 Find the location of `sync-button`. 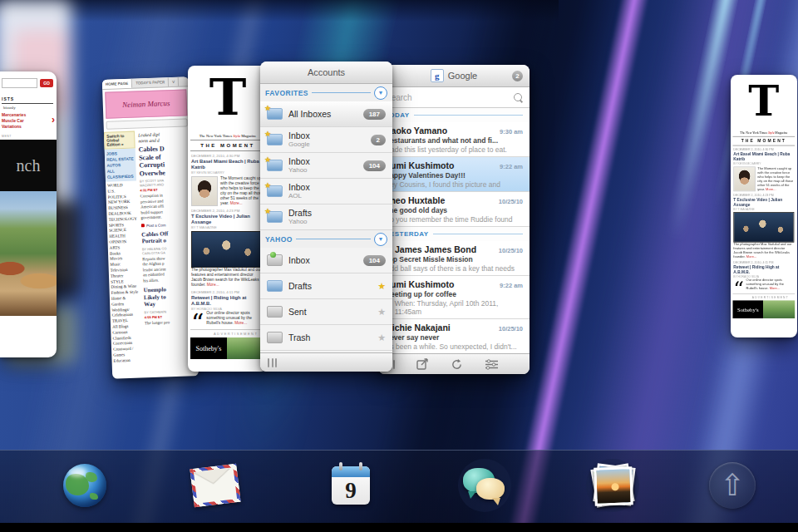

sync-button is located at coordinates (457, 364).